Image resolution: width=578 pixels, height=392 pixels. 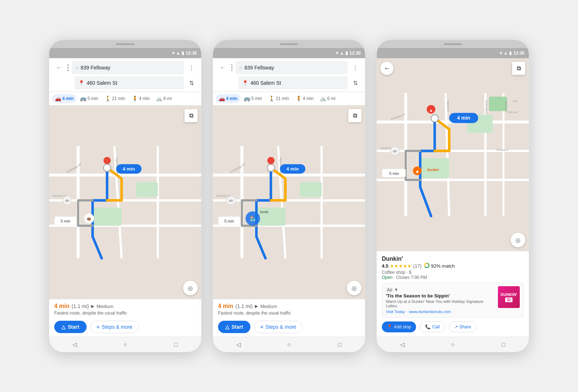 I want to click on place-type: Coffee shop · $, so click(x=453, y=272).